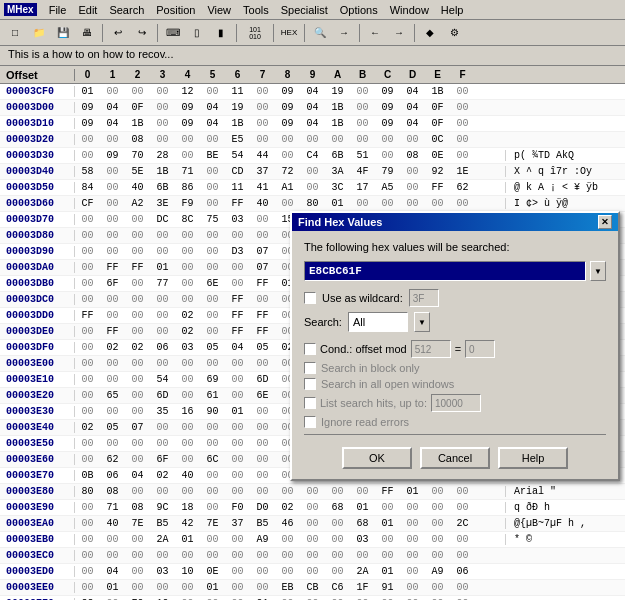  Describe the element at coordinates (362, 156) in the screenshot. I see `hex-byte: 51` at that location.